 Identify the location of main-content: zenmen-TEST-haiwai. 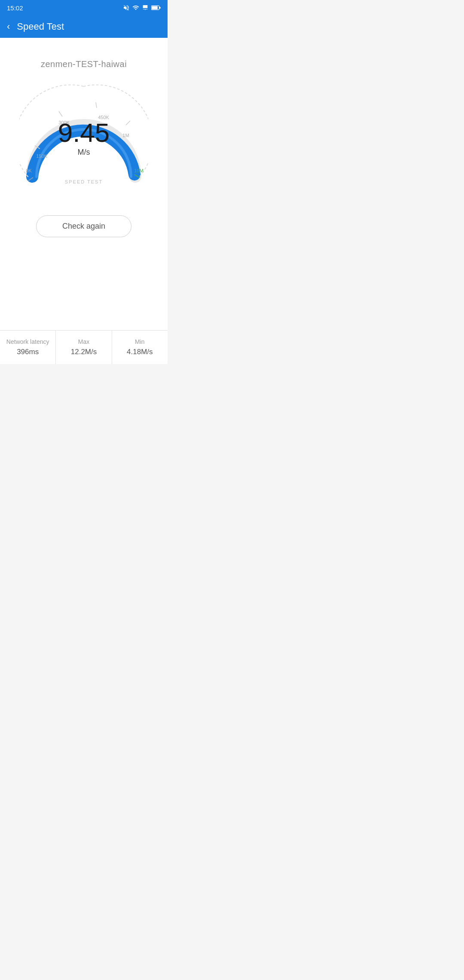
(84, 184).